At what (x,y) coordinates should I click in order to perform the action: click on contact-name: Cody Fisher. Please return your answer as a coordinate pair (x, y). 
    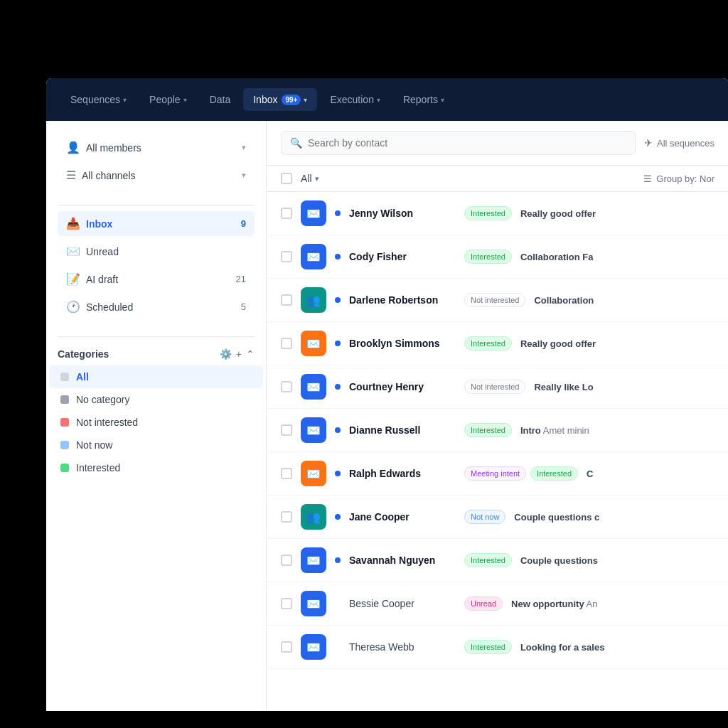
    Looking at the image, I should click on (402, 257).